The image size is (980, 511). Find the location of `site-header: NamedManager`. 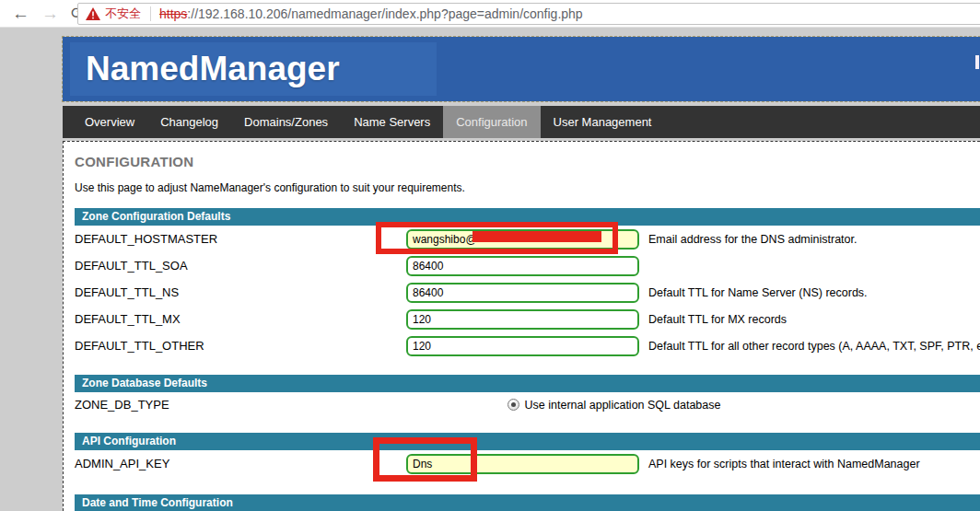

site-header: NamedManager is located at coordinates (521, 69).